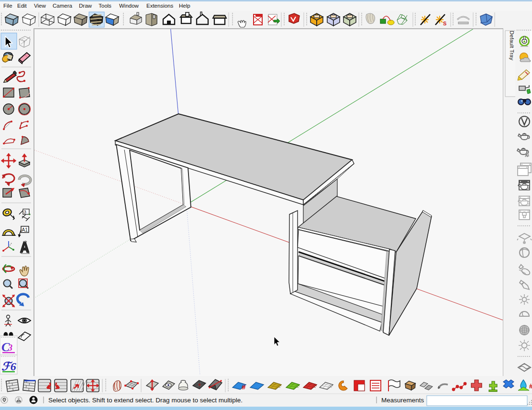 Image resolution: width=532 pixels, height=410 pixels. I want to click on svg-text: Default Tray, so click(512, 45).